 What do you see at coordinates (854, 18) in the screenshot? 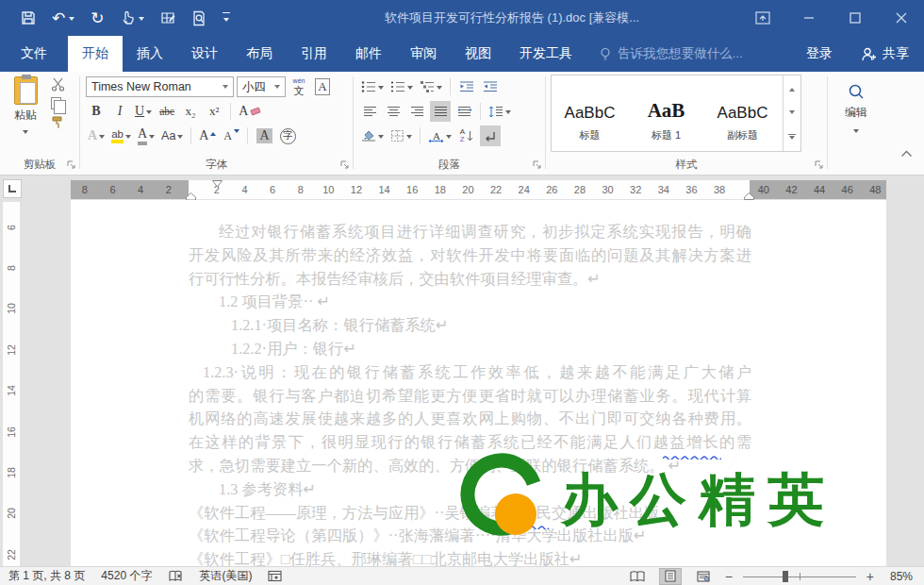
I see `maximize-button` at bounding box center [854, 18].